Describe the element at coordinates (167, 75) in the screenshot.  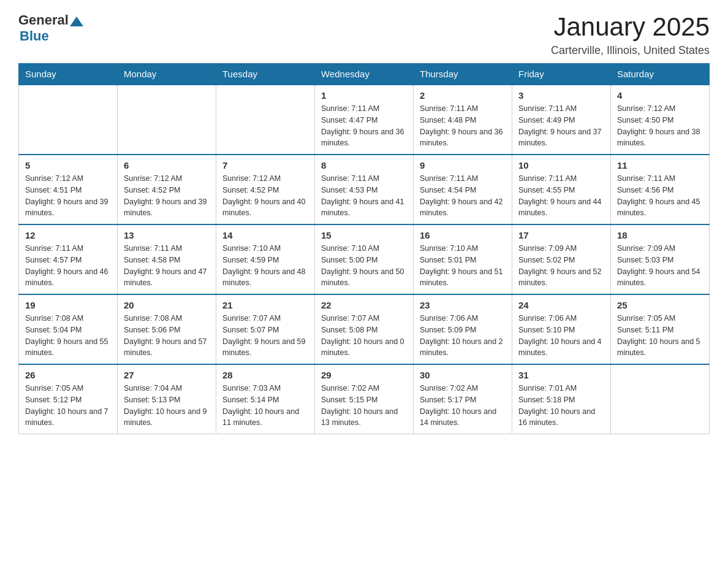
I see `col-monday: Monday` at that location.